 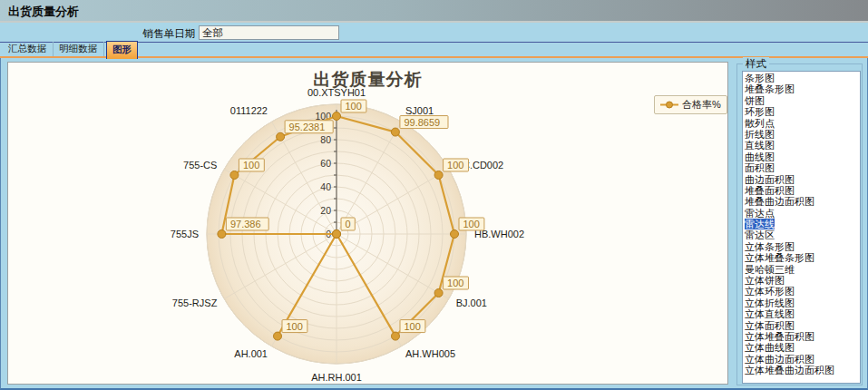 What do you see at coordinates (802, 180) in the screenshot?
I see `style-option: 曲边面积图` at bounding box center [802, 180].